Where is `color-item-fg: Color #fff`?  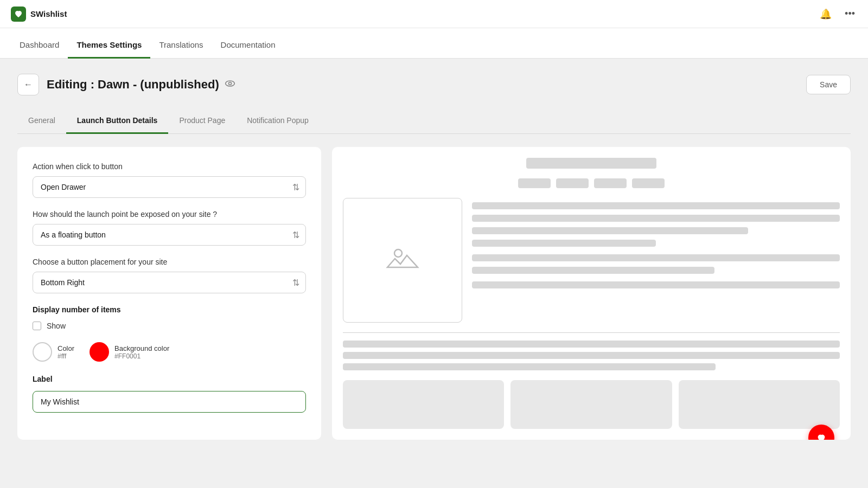 color-item-fg: Color #fff is located at coordinates (53, 352).